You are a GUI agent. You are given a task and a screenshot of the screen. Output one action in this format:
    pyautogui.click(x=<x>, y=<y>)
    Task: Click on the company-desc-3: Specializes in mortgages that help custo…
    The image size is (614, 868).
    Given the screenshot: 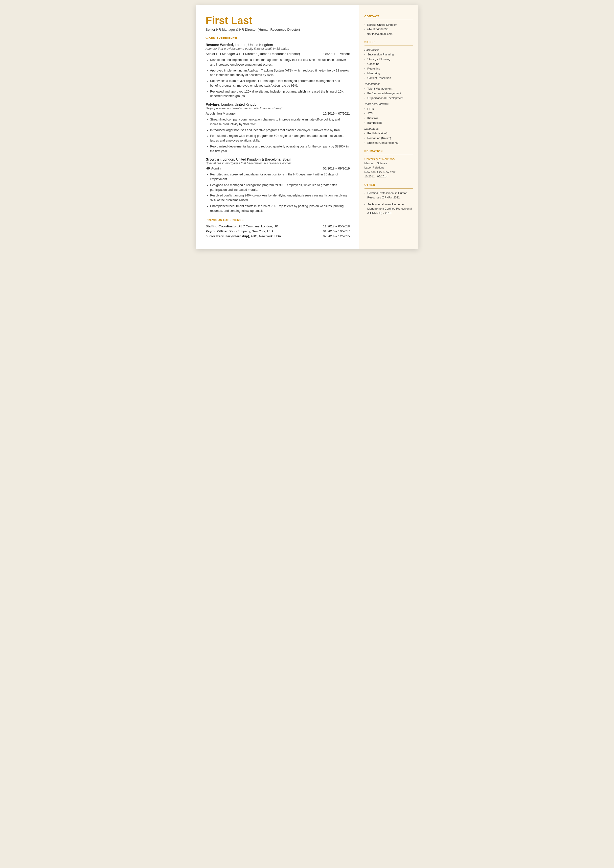 What is the action you would take?
    pyautogui.click(x=278, y=163)
    